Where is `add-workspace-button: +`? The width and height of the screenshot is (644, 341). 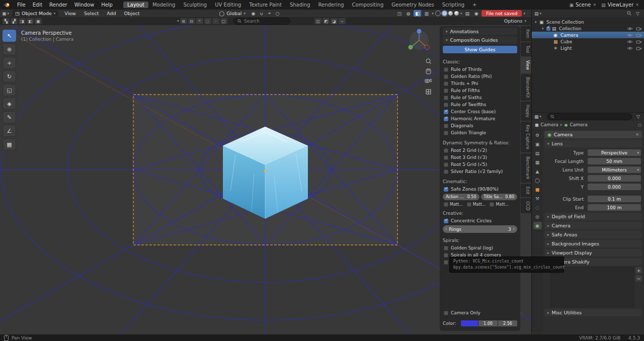 add-workspace-button: + is located at coordinates (474, 5).